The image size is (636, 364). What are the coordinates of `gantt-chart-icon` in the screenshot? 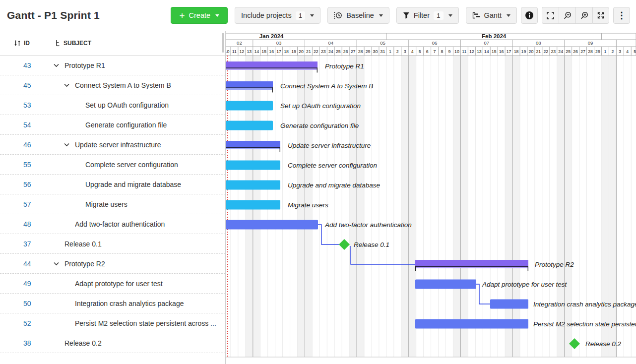 It's located at (476, 15).